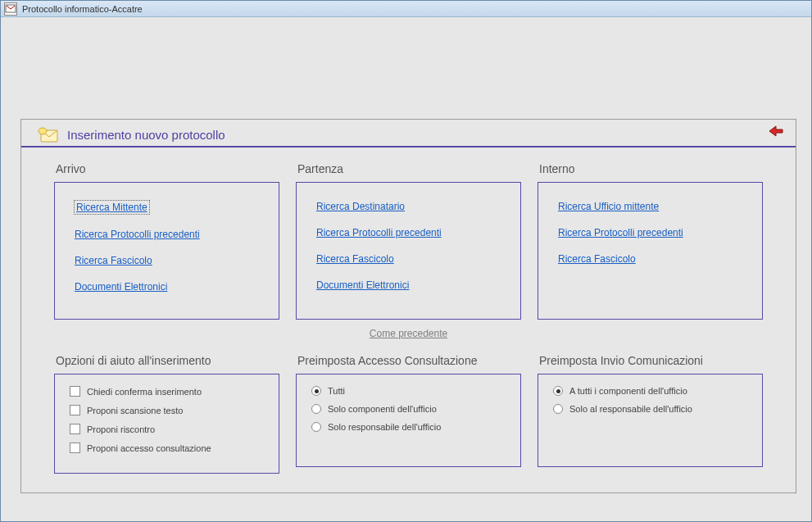 Image resolution: width=812 pixels, height=522 pixels. What do you see at coordinates (82, 9) in the screenshot?
I see `window-title: Protocollo informatico-Accatre` at bounding box center [82, 9].